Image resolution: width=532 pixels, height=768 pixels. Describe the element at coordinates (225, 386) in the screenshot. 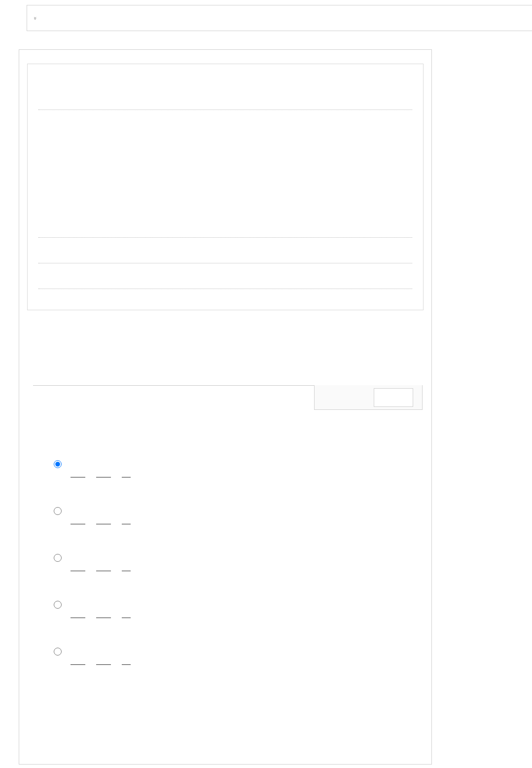

I see `recaptcha-section` at that location.